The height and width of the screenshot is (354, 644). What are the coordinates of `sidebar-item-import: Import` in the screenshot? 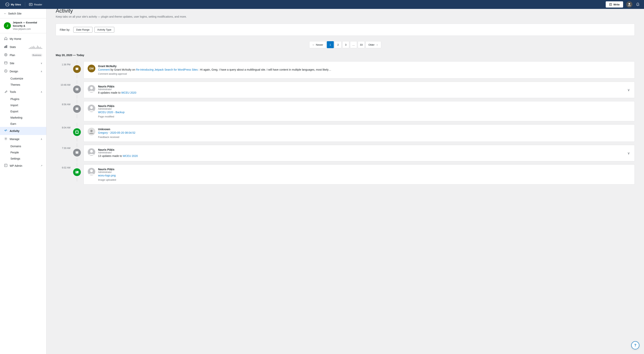 It's located at (23, 105).